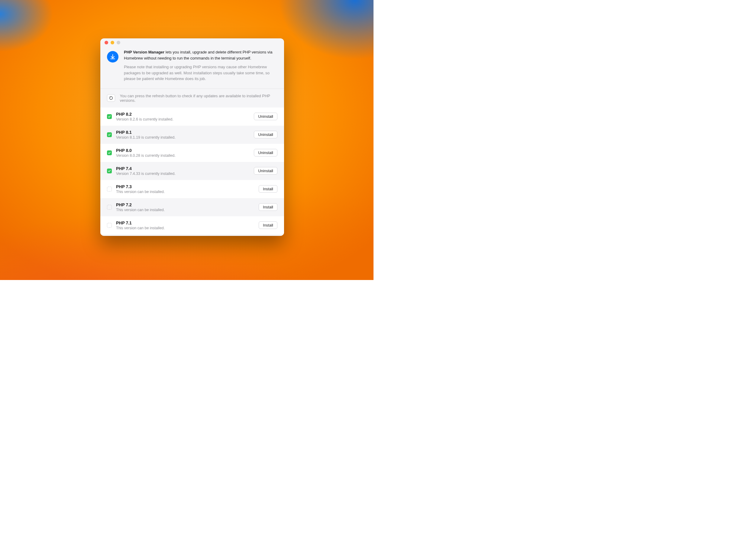  I want to click on refresh-hint: You can press the refresh button to chec…, so click(199, 98).